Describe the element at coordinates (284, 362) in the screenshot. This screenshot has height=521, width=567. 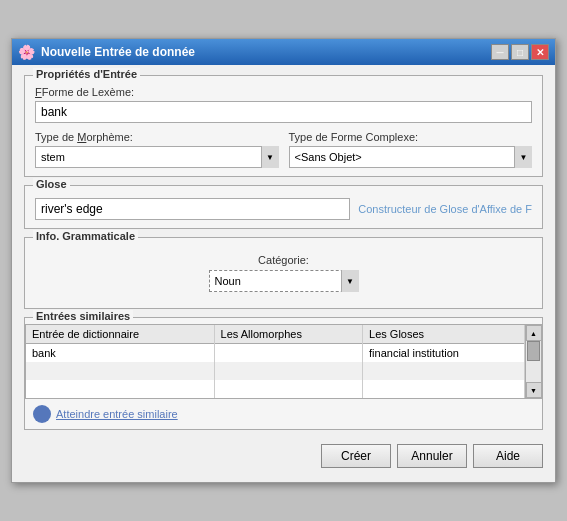
I see `table-with-scroll: Entrée de dictionnaire Les Allomorphes L…` at that location.